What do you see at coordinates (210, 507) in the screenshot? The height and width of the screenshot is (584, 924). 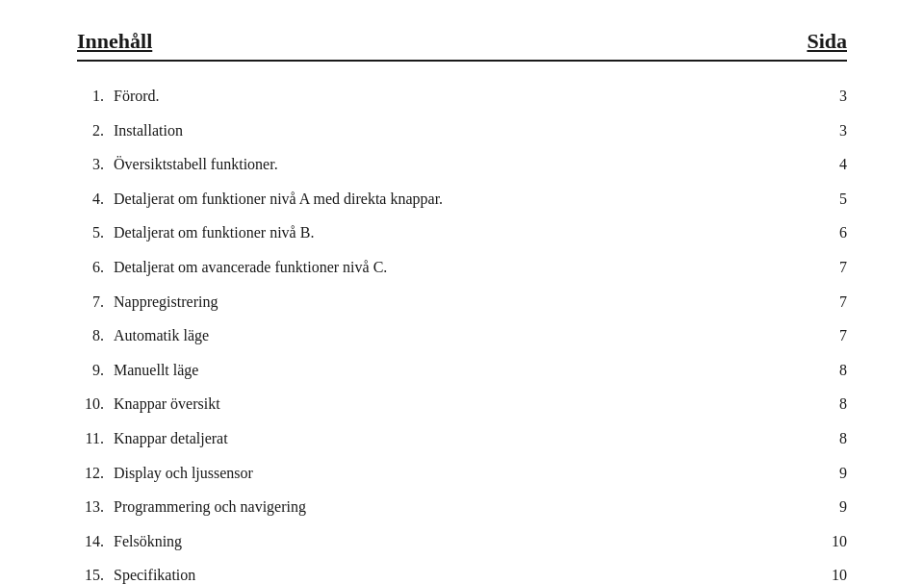 I see `toc-item-text: Programmering och navigering` at bounding box center [210, 507].